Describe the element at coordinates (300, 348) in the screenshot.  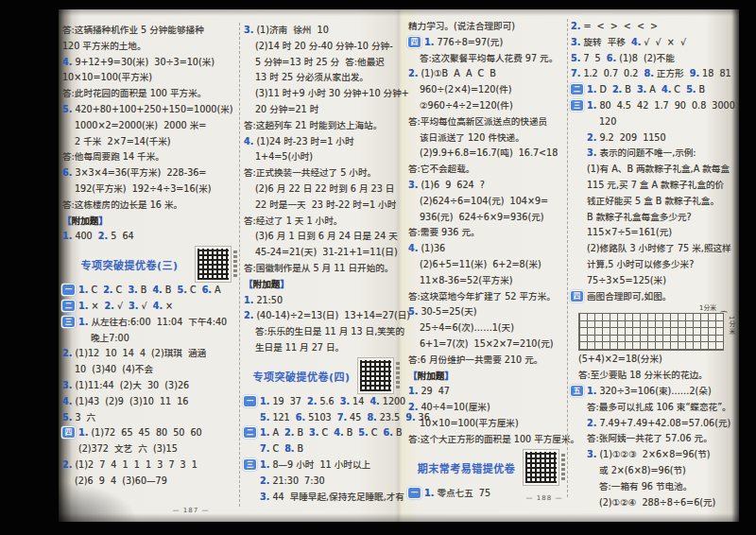
I see `answer-text: 生日是 11 月 27 日。` at that location.